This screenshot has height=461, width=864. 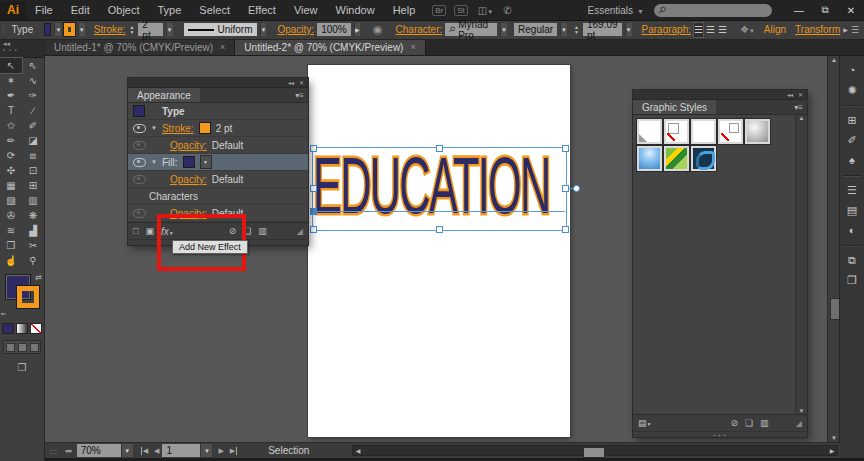 What do you see at coordinates (832, 450) in the screenshot?
I see `scroll-right-icon: ▶` at bounding box center [832, 450].